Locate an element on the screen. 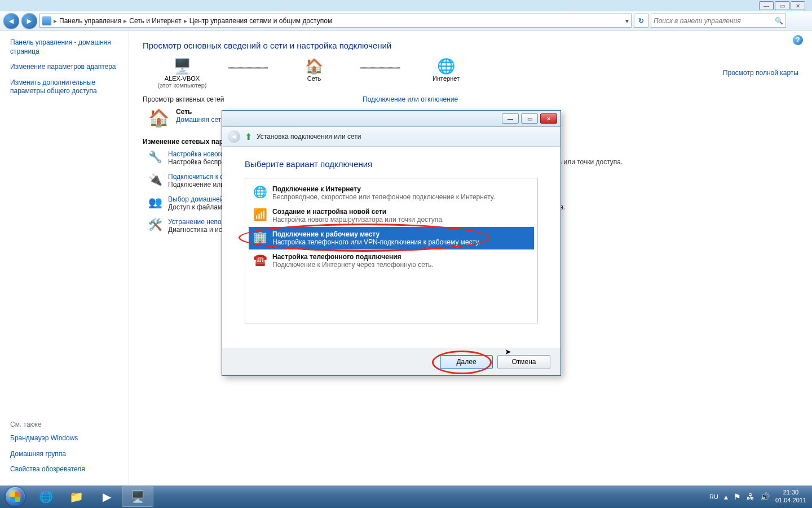  globe-icon: 🌐 is located at coordinates (446, 66).